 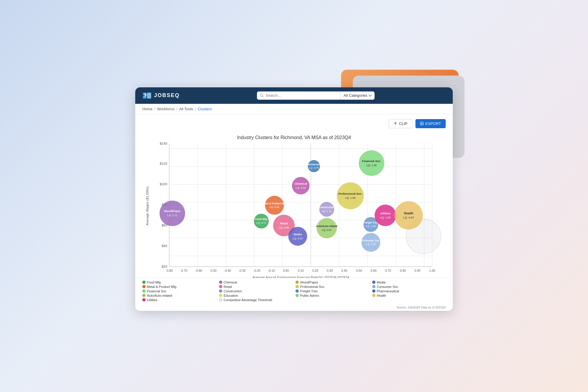 I want to click on legend-dot-utilities, so click(x=144, y=300).